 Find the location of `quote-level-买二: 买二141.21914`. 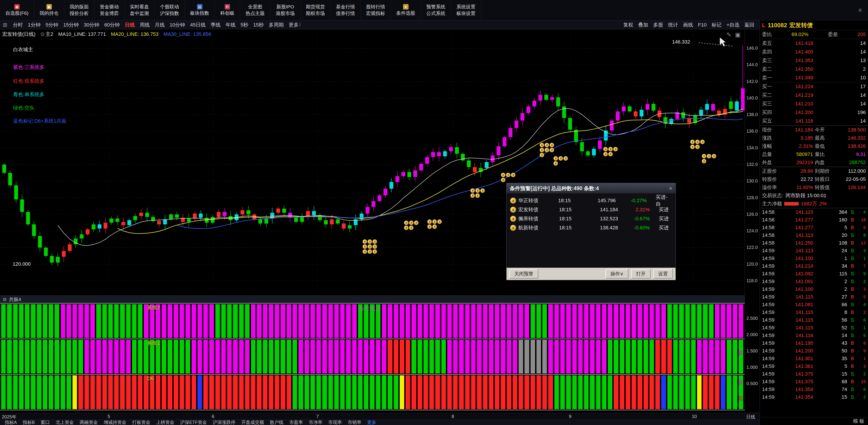

quote-level-买二: 买二141.21914 is located at coordinates (814, 95).